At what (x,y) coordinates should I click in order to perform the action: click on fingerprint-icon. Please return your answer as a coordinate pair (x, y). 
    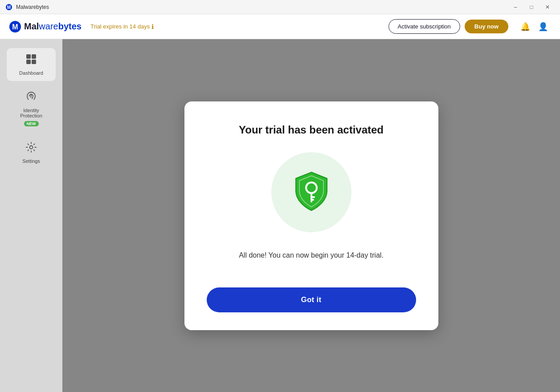
    Looking at the image, I should click on (31, 98).